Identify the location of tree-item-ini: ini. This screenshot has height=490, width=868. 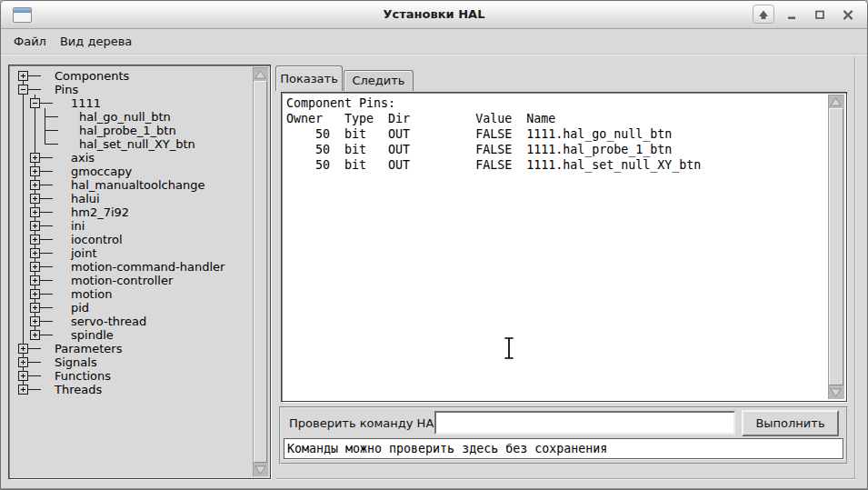
(78, 225).